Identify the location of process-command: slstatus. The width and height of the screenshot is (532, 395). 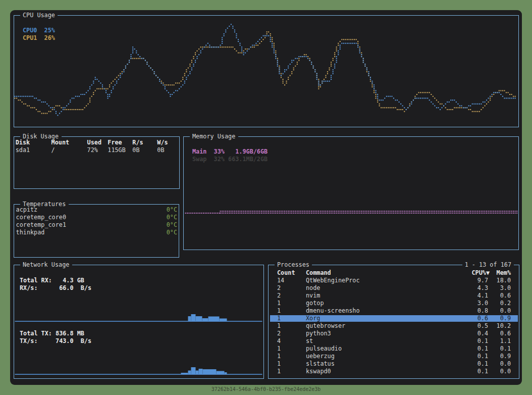
(320, 364).